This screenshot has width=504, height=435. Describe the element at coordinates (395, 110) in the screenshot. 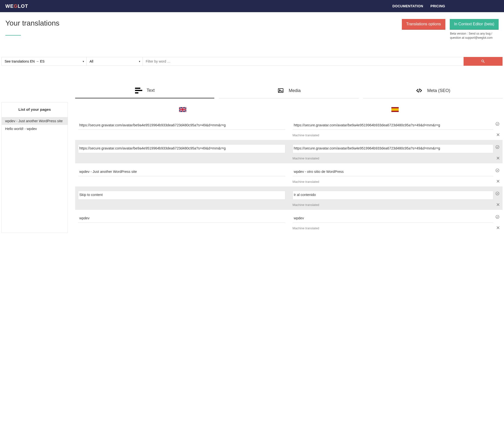

I see `flag-es-icon` at that location.